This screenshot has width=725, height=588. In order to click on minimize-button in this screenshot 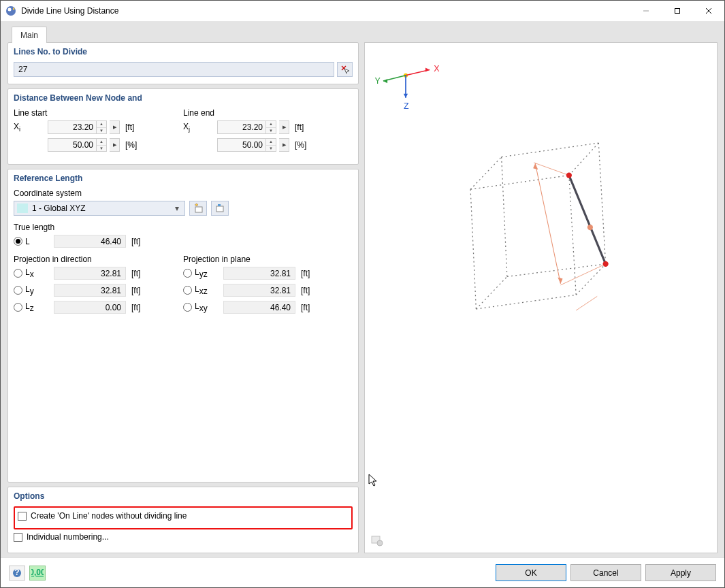, I will do `click(646, 11)`.